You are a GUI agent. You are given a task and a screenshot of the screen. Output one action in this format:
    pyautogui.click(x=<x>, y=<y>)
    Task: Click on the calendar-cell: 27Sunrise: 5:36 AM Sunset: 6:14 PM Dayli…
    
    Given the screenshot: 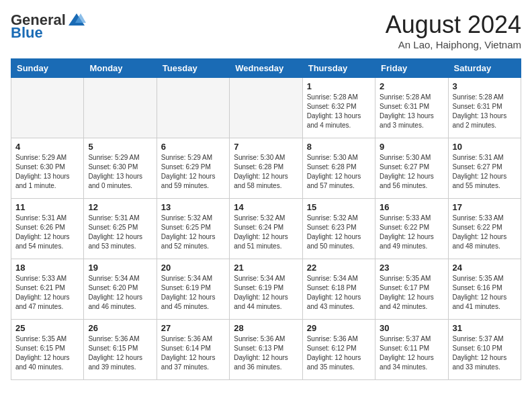 What is the action you would take?
    pyautogui.click(x=193, y=350)
    